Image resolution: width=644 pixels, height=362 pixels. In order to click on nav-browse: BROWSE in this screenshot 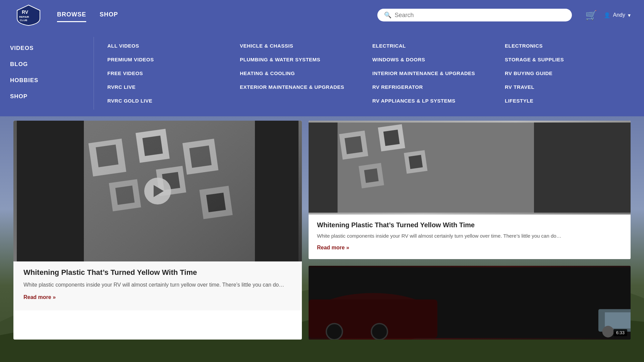, I will do `click(72, 15)`.